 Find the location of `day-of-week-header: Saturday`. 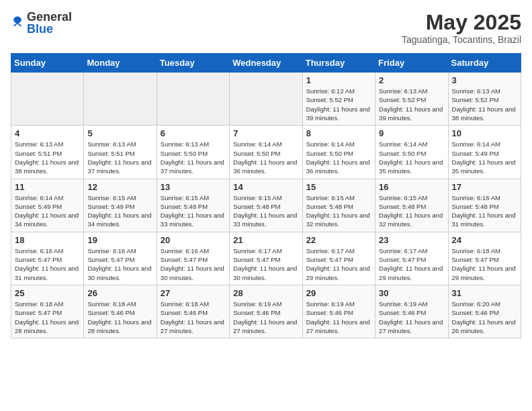

day-of-week-header: Saturday is located at coordinates (484, 63).